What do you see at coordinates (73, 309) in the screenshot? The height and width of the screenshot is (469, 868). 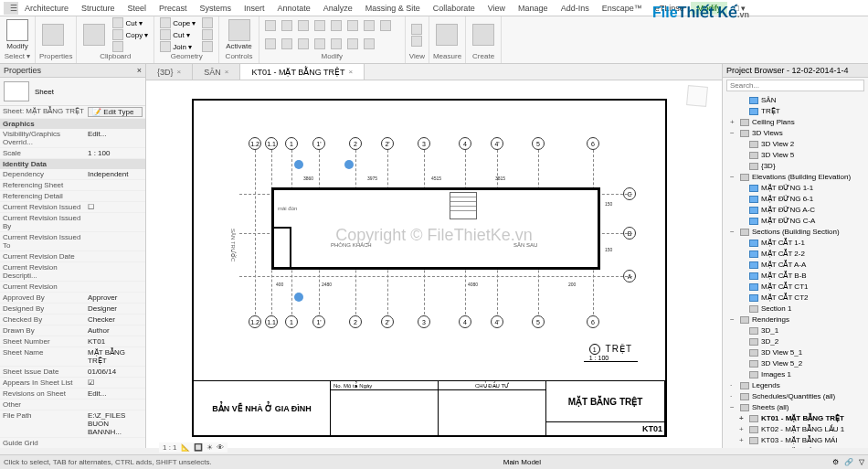 I see `props-row: Designed ByDesigner` at bounding box center [73, 309].